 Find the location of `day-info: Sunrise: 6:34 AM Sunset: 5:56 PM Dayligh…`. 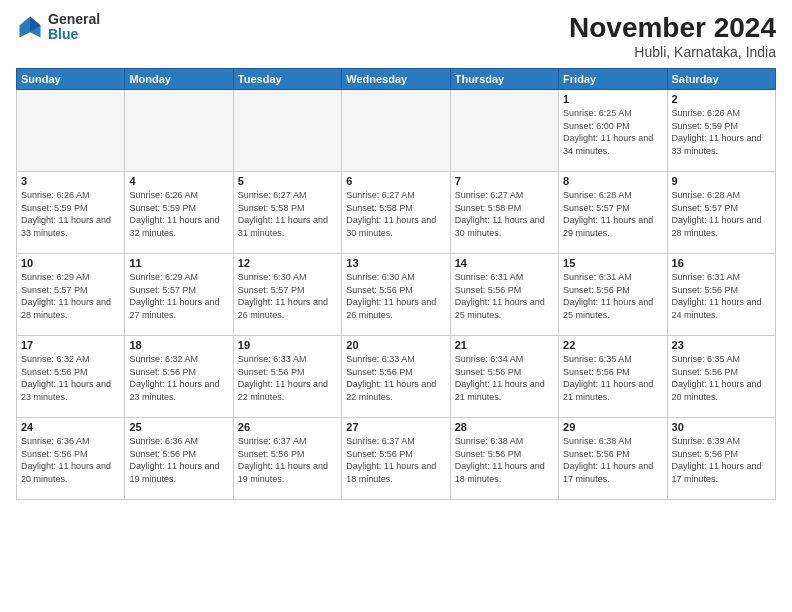

day-info: Sunrise: 6:34 AM Sunset: 5:56 PM Dayligh… is located at coordinates (504, 378).